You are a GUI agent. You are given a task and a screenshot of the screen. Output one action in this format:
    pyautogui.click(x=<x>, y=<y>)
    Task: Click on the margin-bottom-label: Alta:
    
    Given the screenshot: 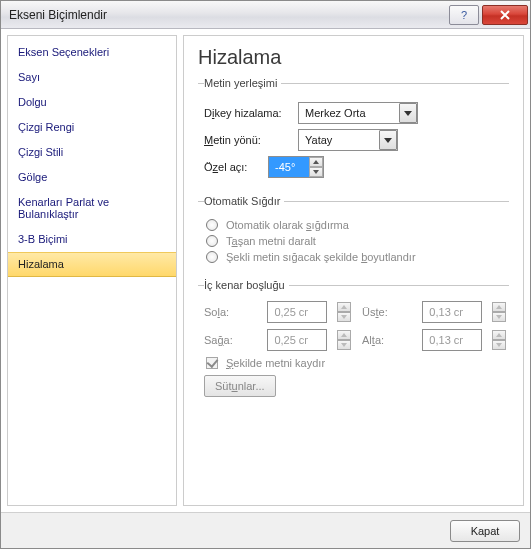 What is the action you would take?
    pyautogui.click(x=387, y=340)
    